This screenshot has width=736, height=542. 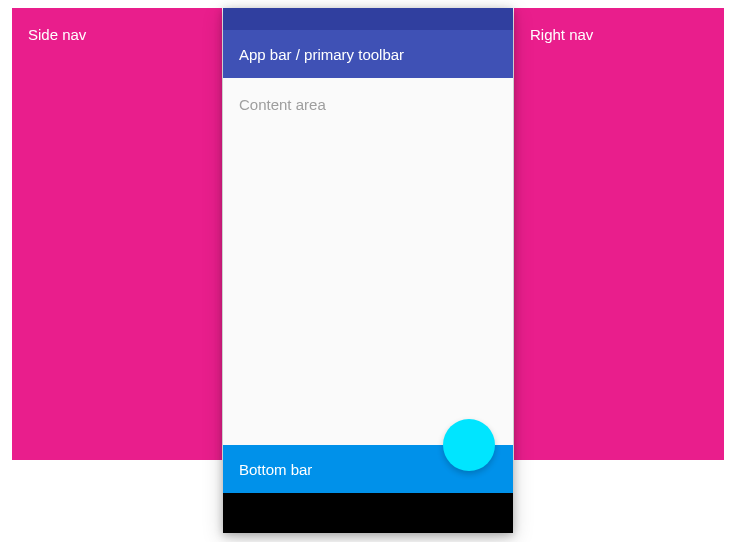 I want to click on right-nav-label: Right nav, so click(x=562, y=34).